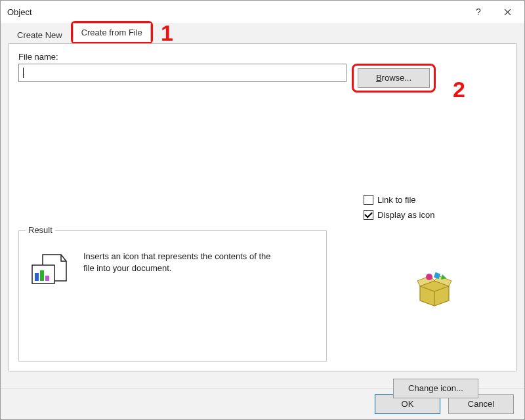  What do you see at coordinates (262, 33) in the screenshot?
I see `tabstrip: Create New Create from File` at bounding box center [262, 33].